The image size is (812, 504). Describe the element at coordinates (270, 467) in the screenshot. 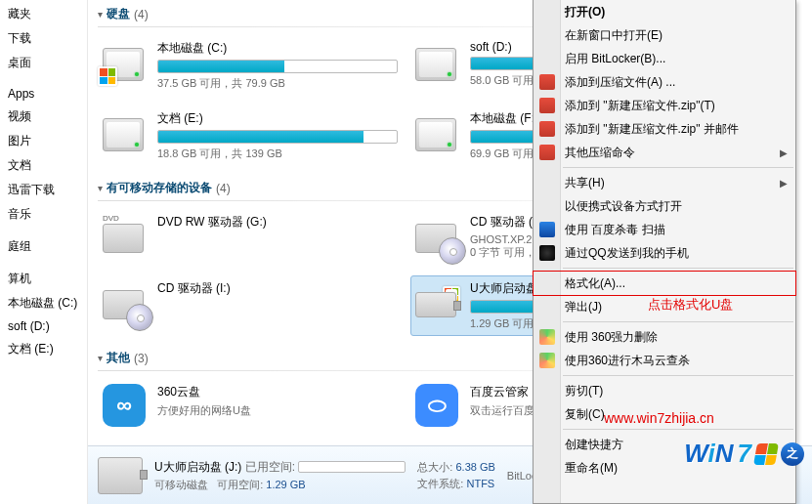

I see `details-used-label: 已用空间:` at that location.